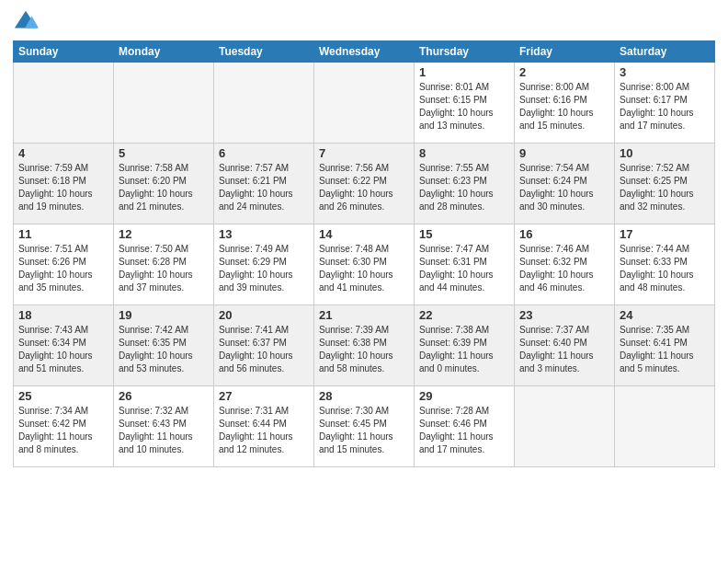 The width and height of the screenshot is (728, 563). What do you see at coordinates (564, 315) in the screenshot?
I see `day-number: 23` at bounding box center [564, 315].